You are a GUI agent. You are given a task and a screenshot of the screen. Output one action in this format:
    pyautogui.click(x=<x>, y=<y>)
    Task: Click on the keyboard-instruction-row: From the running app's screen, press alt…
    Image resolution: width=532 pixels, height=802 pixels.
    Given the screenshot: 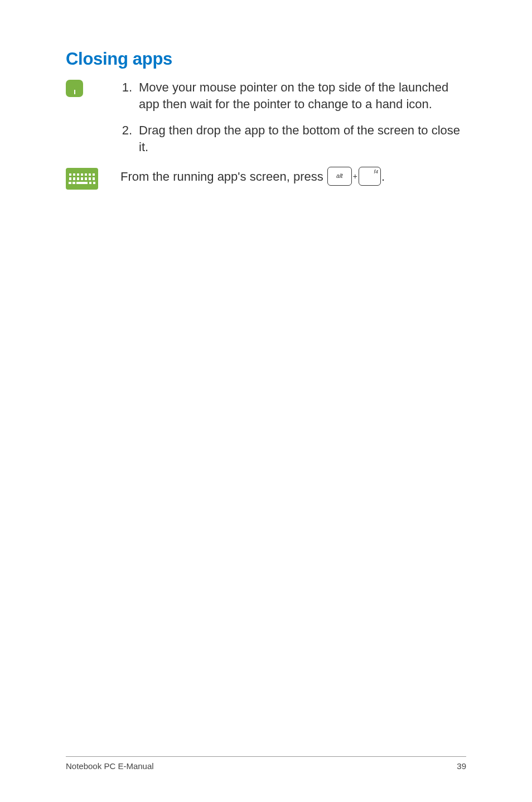 What is the action you would take?
    pyautogui.click(x=266, y=178)
    